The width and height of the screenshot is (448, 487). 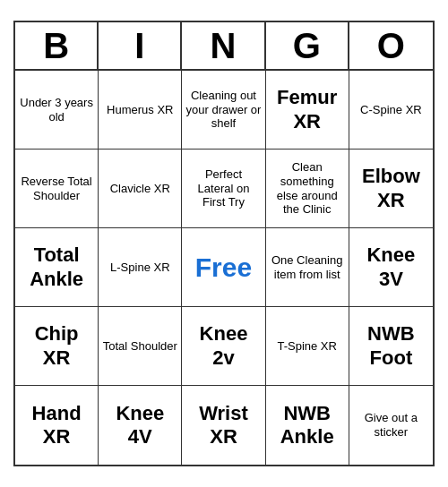 I want to click on bingo-cell-7: Perfect Lateral on First Try, so click(x=224, y=189).